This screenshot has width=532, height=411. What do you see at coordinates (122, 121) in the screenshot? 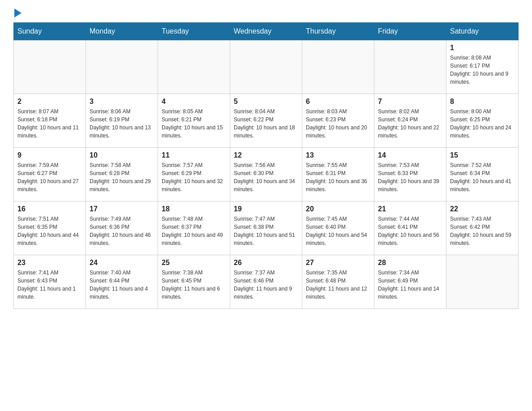
I see `table-row: 3Sunrise: 8:06 AM Sunset: 6:19 PM Daylig…` at bounding box center [122, 121].